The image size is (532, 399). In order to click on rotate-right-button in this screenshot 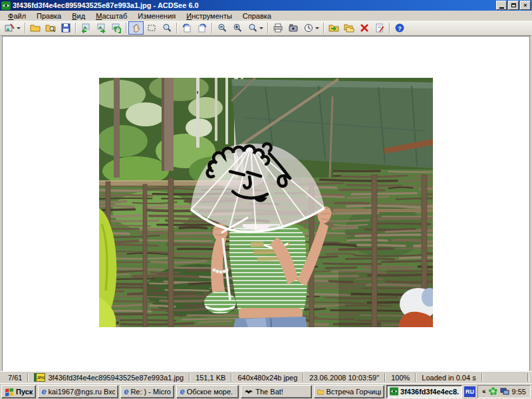, I will do `click(202, 28)`.